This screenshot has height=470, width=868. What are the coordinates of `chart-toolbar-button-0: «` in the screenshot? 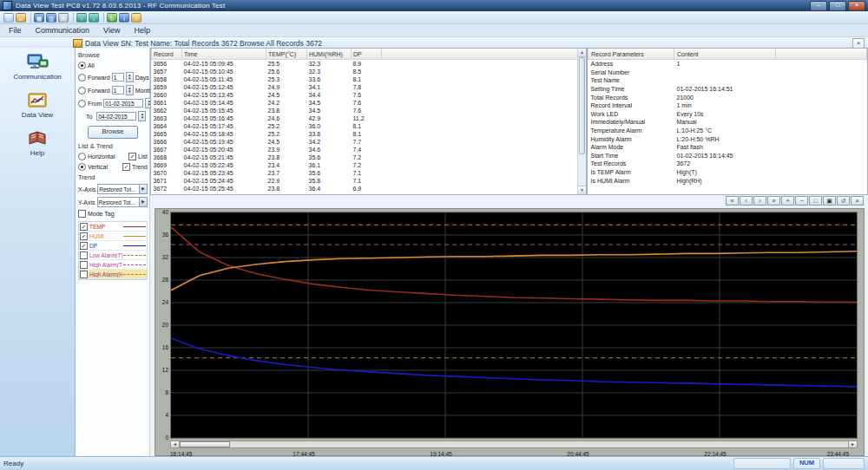 It's located at (733, 201).